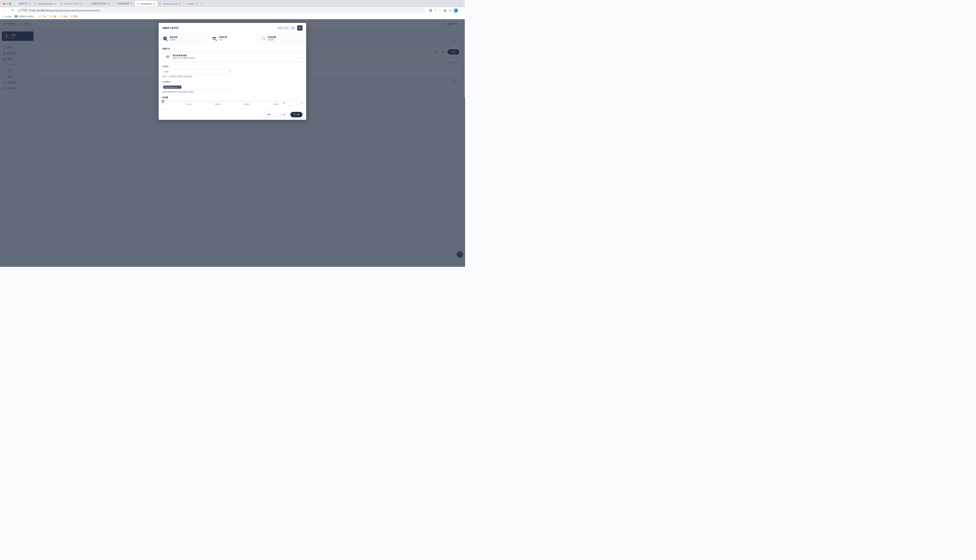 The image size is (976, 560). What do you see at coordinates (191, 4) in the screenshot?
I see `tab-7: 〔〕Nacos✕` at bounding box center [191, 4].